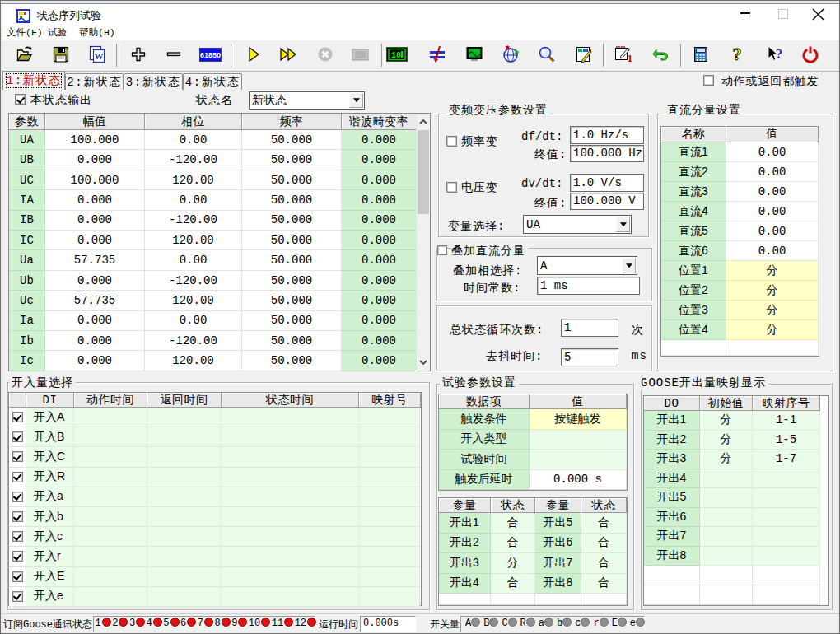 The width and height of the screenshot is (840, 634). I want to click on svg-text: 1, so click(631, 58).